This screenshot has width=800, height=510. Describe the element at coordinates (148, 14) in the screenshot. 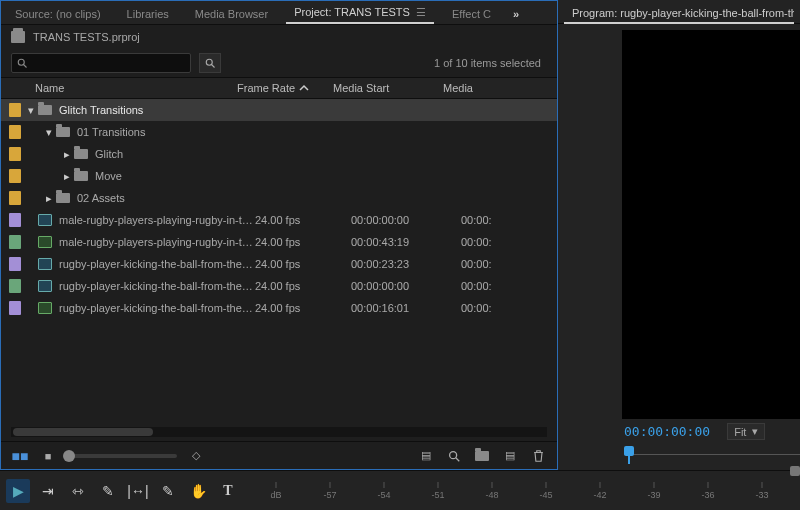

I see `tab-libraries: Libraries` at that location.